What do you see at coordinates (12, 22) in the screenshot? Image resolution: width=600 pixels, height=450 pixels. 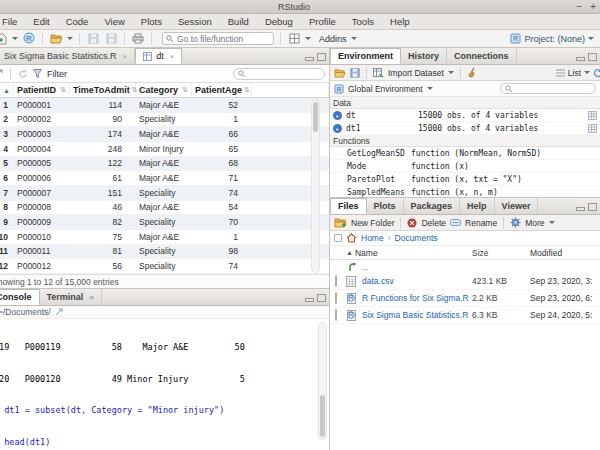 I see `menu-file: File` at bounding box center [12, 22].